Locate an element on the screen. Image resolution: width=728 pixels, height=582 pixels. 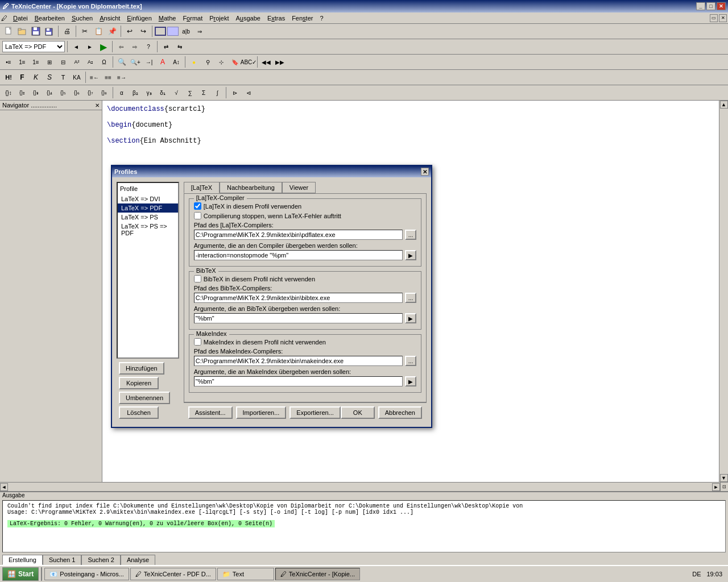
bookmark-button: 🔖 is located at coordinates (235, 62).